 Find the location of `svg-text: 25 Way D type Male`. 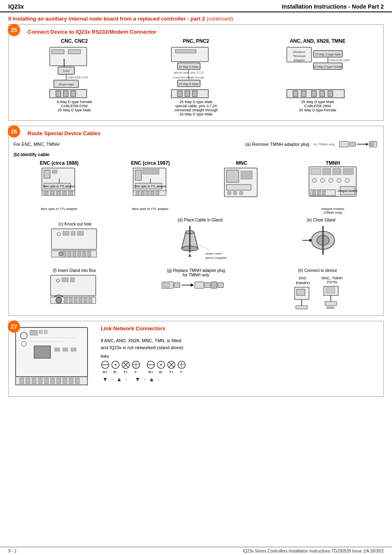

svg-text: 25 Way D type Male is located at coordinates (328, 55).